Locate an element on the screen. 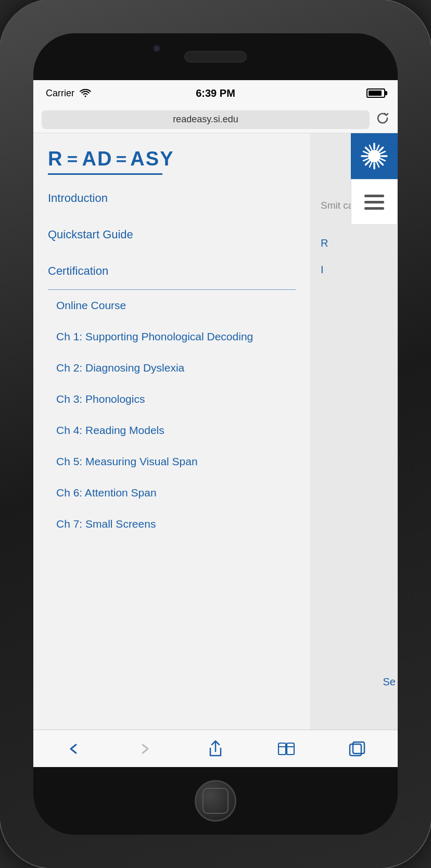  equals-icon is located at coordinates (72, 159).